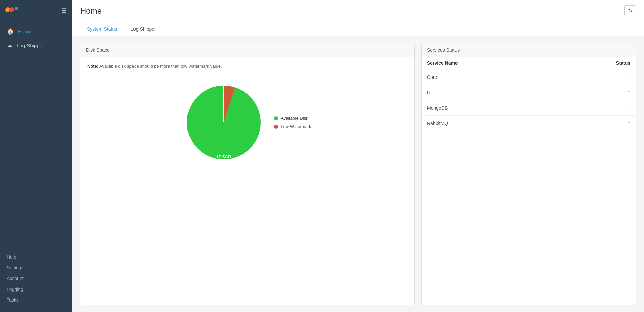  I want to click on tab-log-shipper: Log Shipper, so click(143, 29).